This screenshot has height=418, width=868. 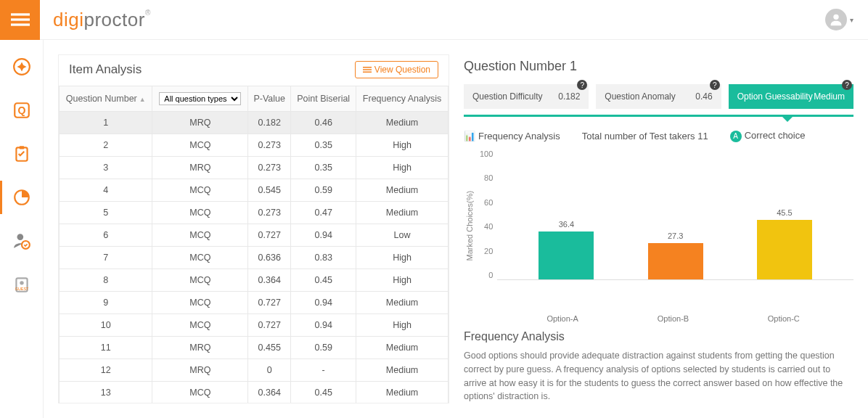 I want to click on brand-logo: digiproctor®, so click(x=102, y=20).